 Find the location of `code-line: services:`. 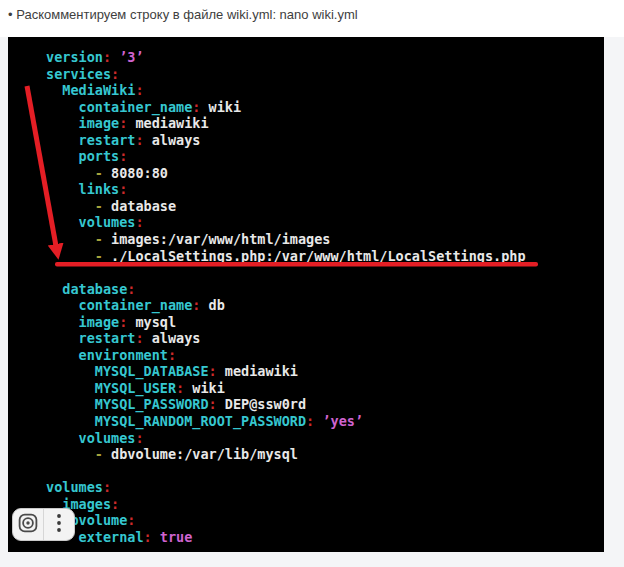

code-line: services: is located at coordinates (325, 74).